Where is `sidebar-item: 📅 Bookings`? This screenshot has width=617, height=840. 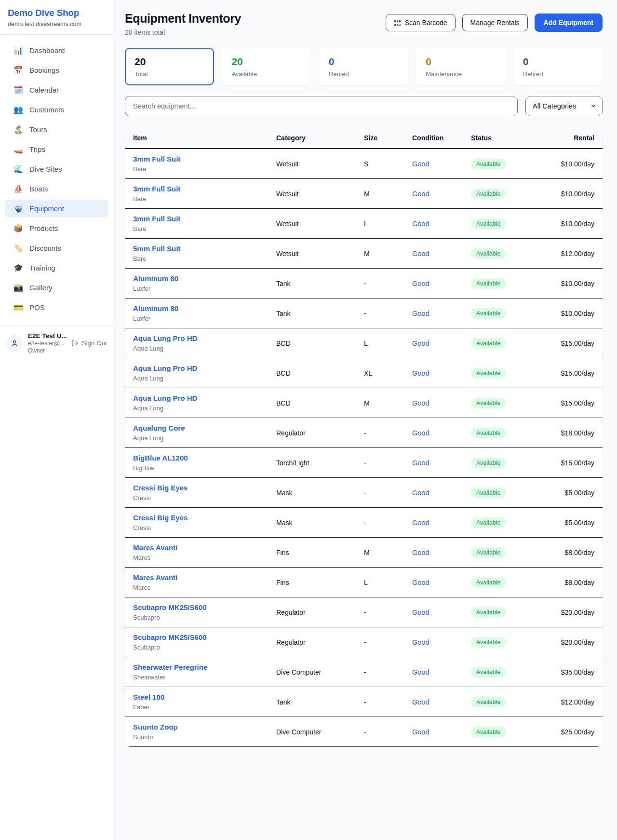 sidebar-item: 📅 Bookings is located at coordinates (56, 70).